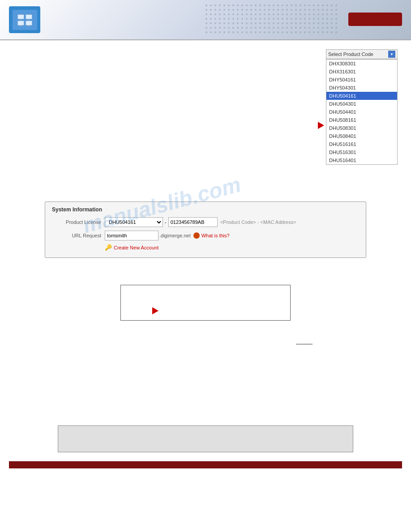 The width and height of the screenshot is (411, 532). Describe the element at coordinates (77, 236) in the screenshot. I see `url-request-label: URL Request` at that location.